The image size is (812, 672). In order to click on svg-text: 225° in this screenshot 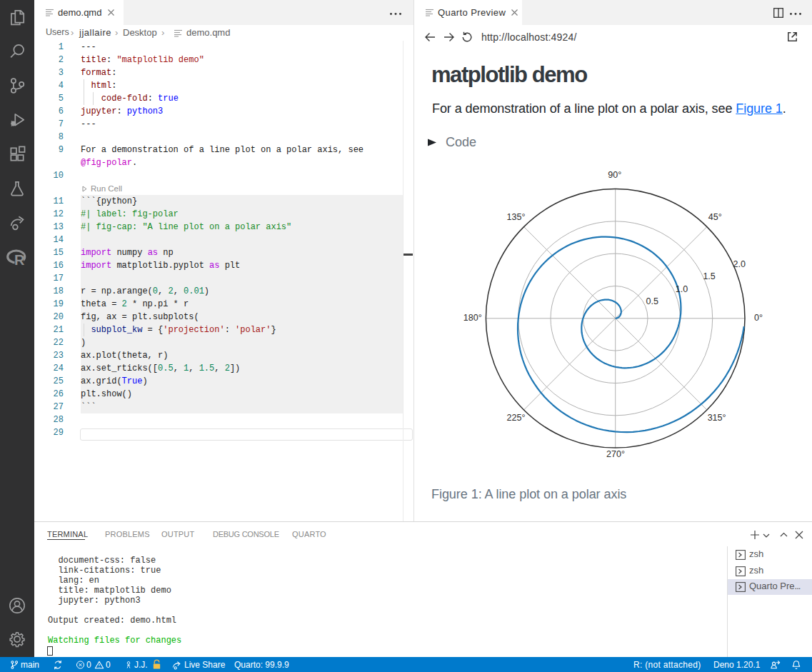, I will do `click(516, 418)`.